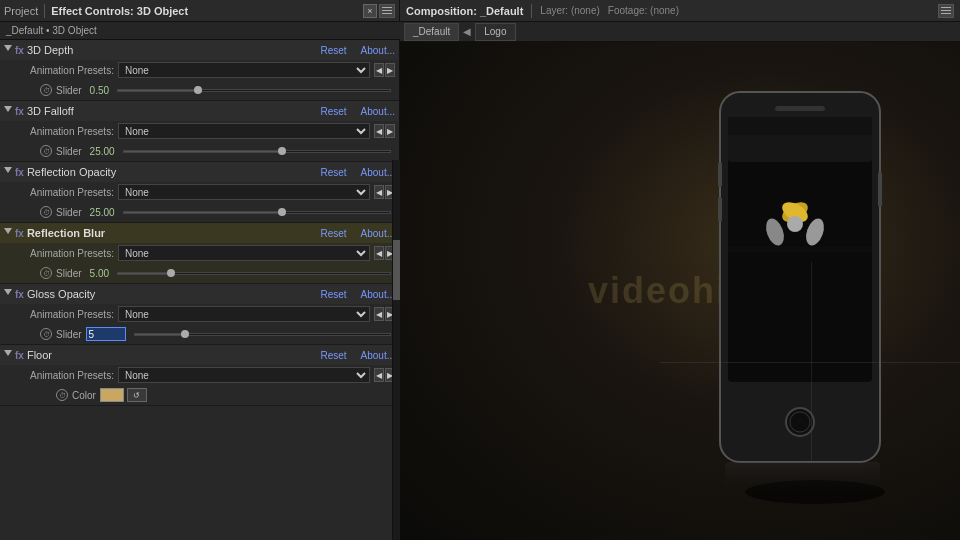  Describe the element at coordinates (84, 396) in the screenshot. I see `floor-color-label: Color` at that location.